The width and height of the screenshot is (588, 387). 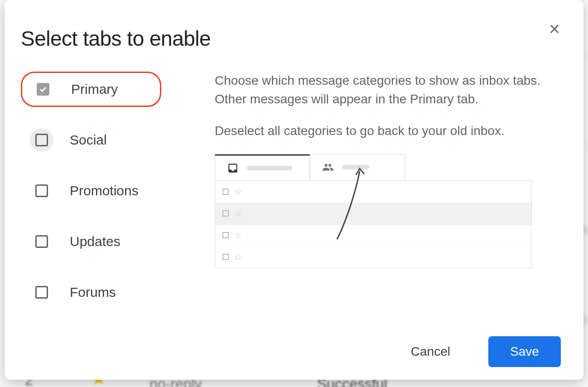 I want to click on dialog-description: Choose which message categories to show …, so click(x=381, y=106).